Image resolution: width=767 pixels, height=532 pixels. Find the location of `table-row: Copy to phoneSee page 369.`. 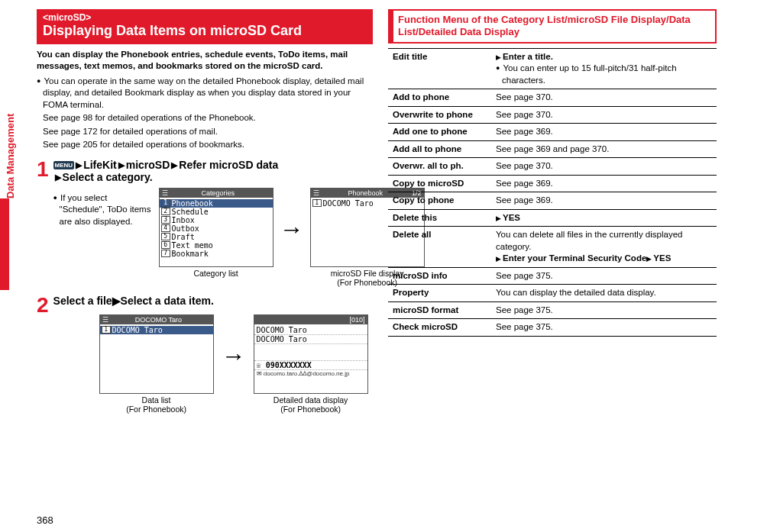

table-row: Copy to phoneSee page 369. is located at coordinates (552, 202).